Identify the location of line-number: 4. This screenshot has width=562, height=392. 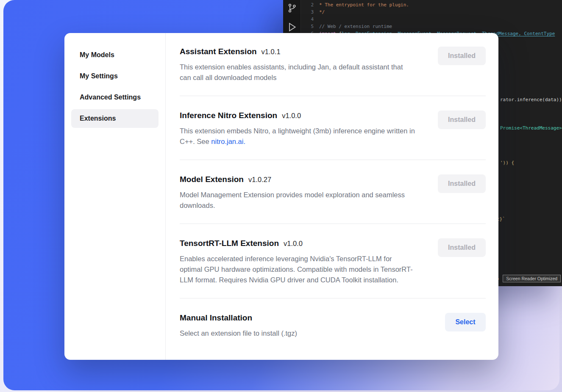
(309, 19).